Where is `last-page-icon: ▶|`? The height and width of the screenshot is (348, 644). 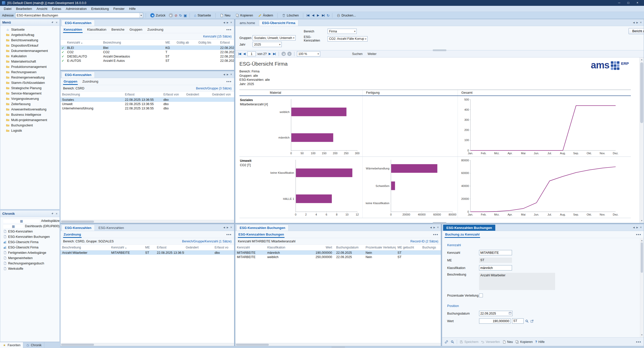 last-page-icon: ▶| is located at coordinates (274, 54).